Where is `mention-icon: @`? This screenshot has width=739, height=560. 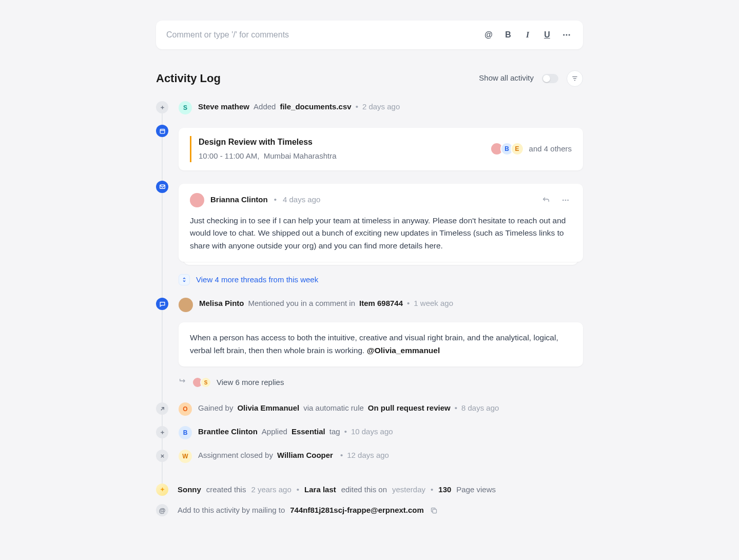
mention-icon: @ is located at coordinates (489, 35).